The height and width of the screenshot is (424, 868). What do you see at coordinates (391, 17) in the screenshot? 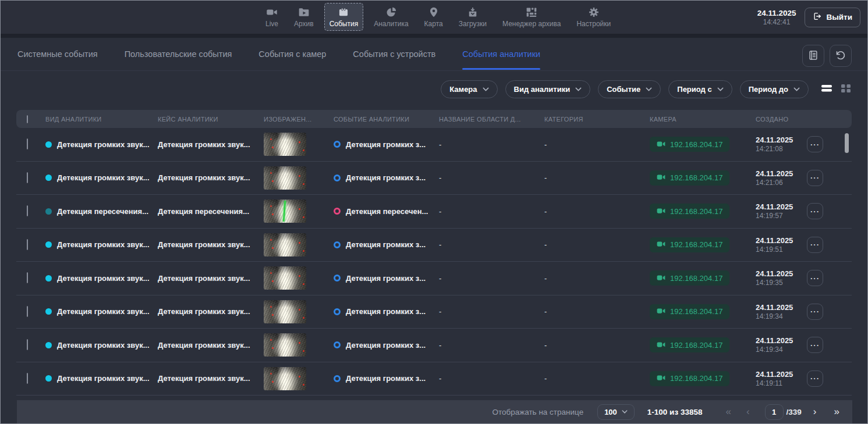
I see `nav-item-analytics: Аналитика` at bounding box center [391, 17].